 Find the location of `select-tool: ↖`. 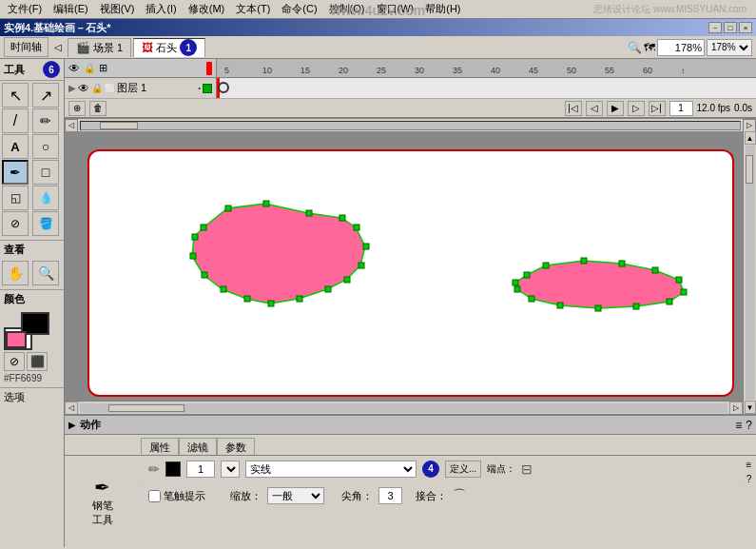

select-tool: ↖ is located at coordinates (15, 95).